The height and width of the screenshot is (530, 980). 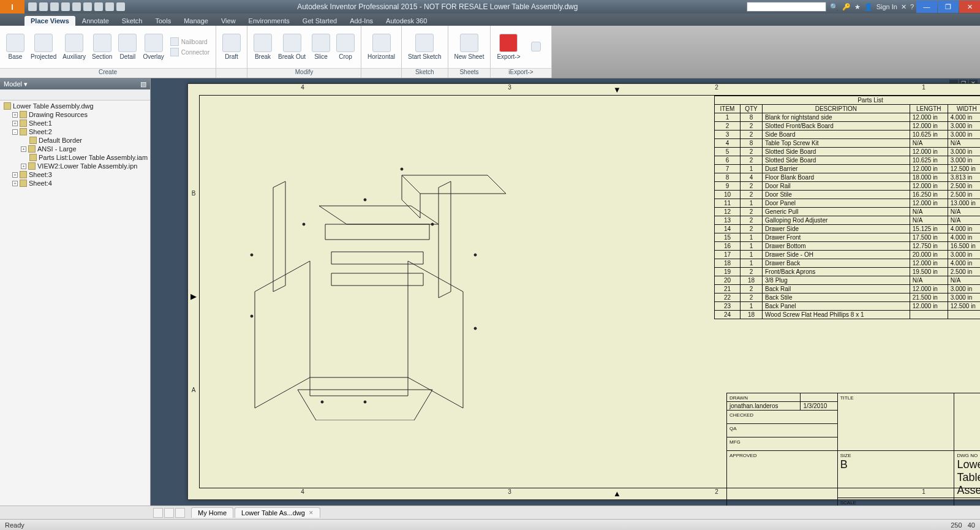 I want to click on tree-node: +Sheet:3, so click(x=76, y=175).